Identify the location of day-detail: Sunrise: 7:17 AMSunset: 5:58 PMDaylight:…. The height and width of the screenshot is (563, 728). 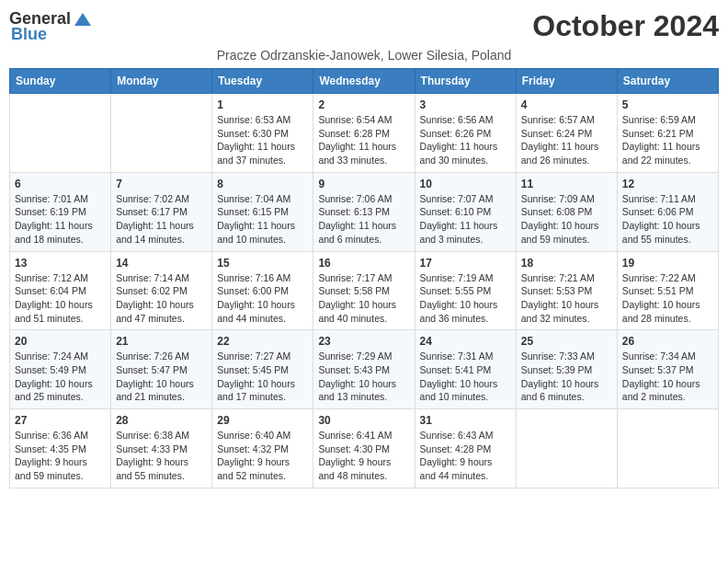
(364, 298).